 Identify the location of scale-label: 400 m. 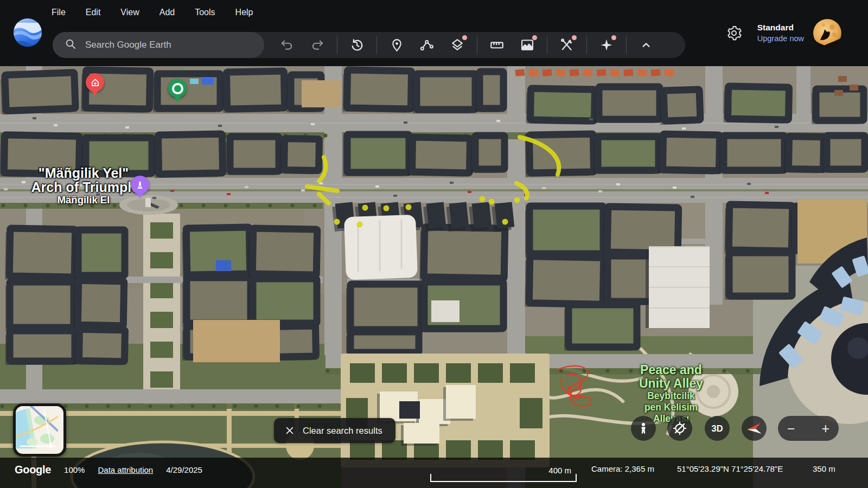
(560, 471).